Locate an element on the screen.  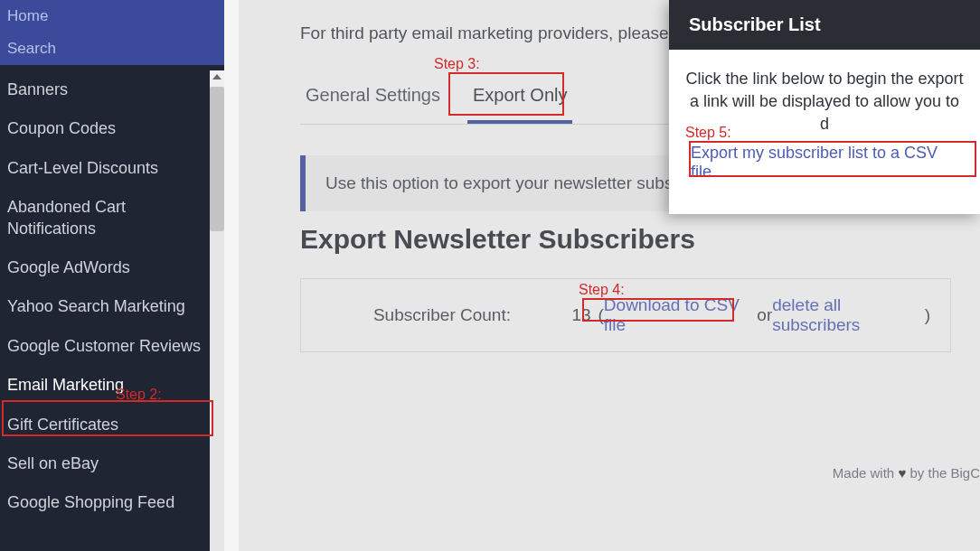
sidebar-top: Home Search is located at coordinates (112, 33).